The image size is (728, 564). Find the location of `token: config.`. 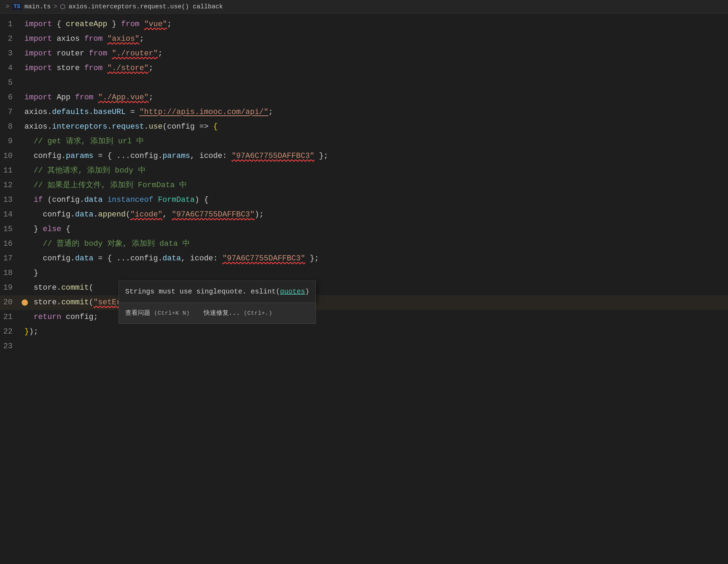

token: config. is located at coordinates (50, 259).